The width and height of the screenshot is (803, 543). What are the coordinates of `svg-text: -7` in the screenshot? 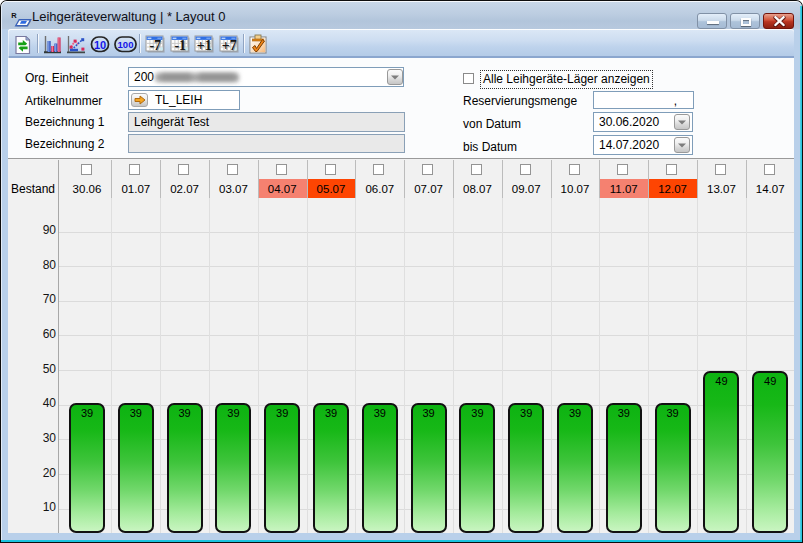 It's located at (155, 46).